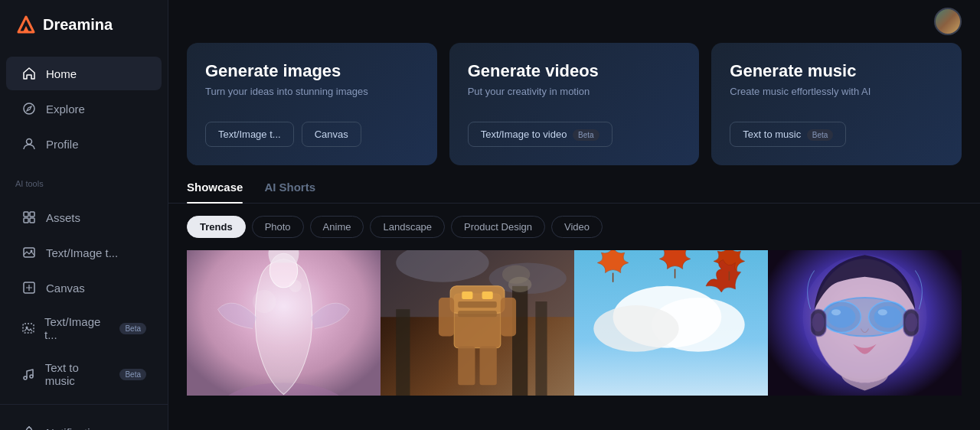 The height and width of the screenshot is (430, 980). What do you see at coordinates (28, 328) in the screenshot?
I see `image2-icon` at bounding box center [28, 328].